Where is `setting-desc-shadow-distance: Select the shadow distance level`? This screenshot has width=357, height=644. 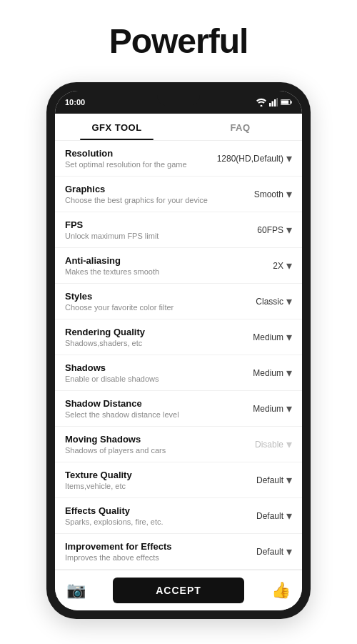
setting-desc-shadow-distance: Select the shadow distance level is located at coordinates (150, 415).